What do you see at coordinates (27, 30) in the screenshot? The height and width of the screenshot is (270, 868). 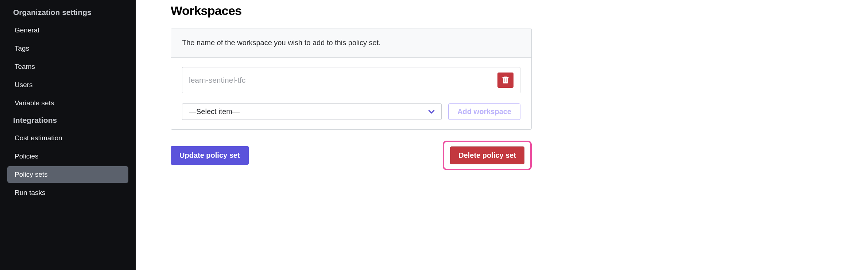 I see `sidebar-item-label: General` at bounding box center [27, 30].